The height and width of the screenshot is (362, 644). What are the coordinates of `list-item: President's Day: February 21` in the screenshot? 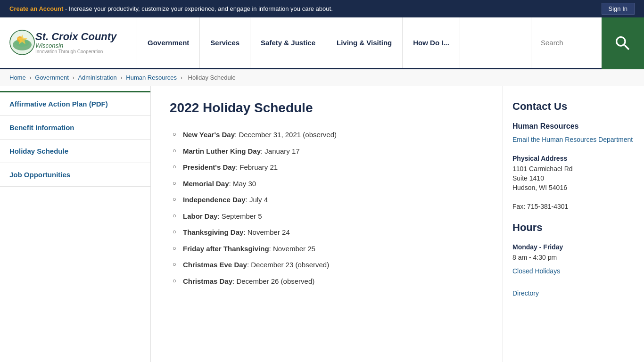 It's located at (327, 168).